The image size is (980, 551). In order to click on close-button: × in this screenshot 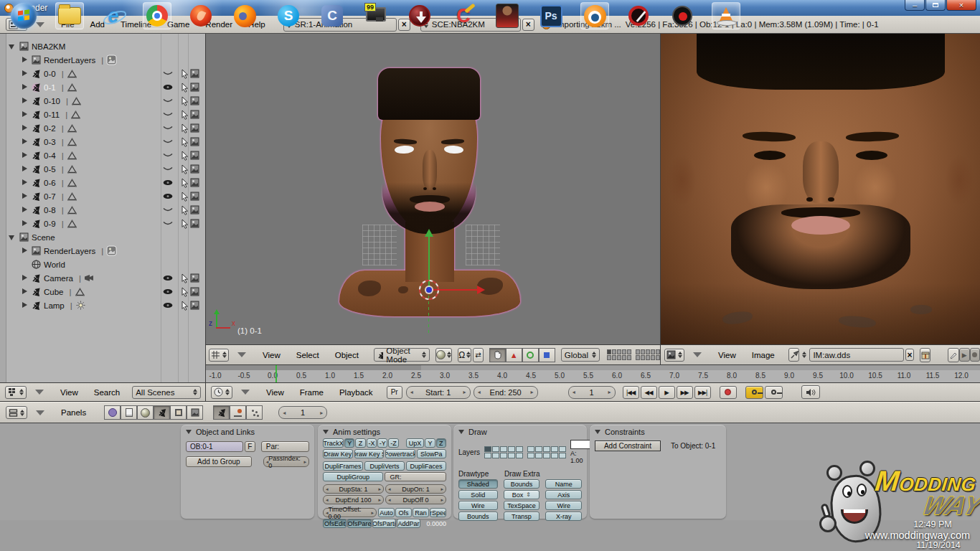, I will do `click(961, 6)`.